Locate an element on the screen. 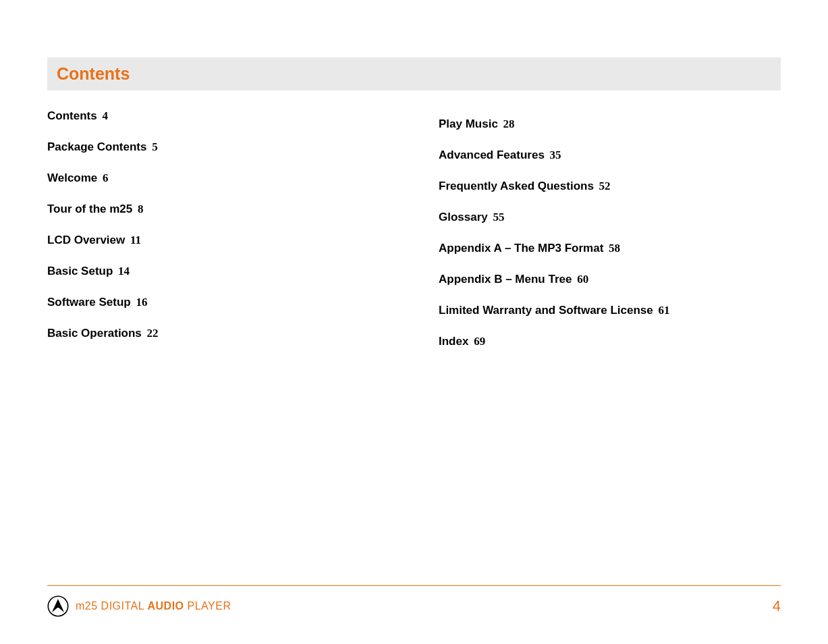 This screenshot has width=828, height=644. toc-page: 5 is located at coordinates (155, 147).